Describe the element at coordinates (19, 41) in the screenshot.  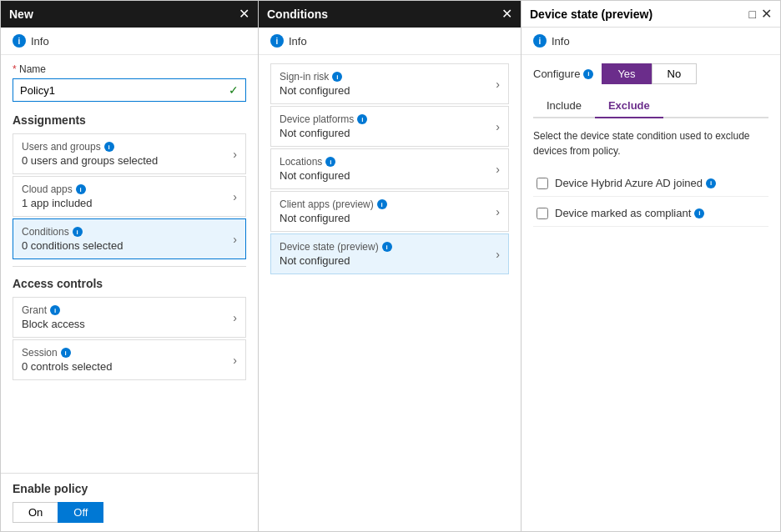
I see `info-icon: i` at that location.